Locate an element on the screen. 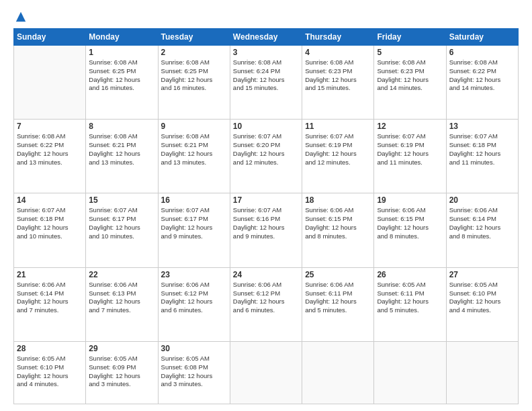  calendar-cell: 18Sunrise: 6:06 AM Sunset: 6:15 PM Dayli… is located at coordinates (339, 230).